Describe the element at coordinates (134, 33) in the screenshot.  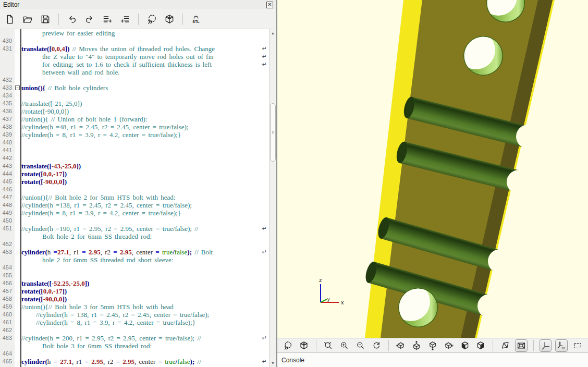
I see `code-line: preview for easier editing` at that location.